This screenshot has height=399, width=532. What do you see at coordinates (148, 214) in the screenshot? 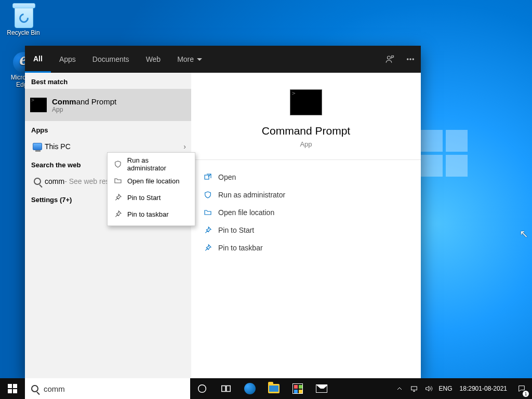
I see `ctx-label: Pin to taskbar` at bounding box center [148, 214].